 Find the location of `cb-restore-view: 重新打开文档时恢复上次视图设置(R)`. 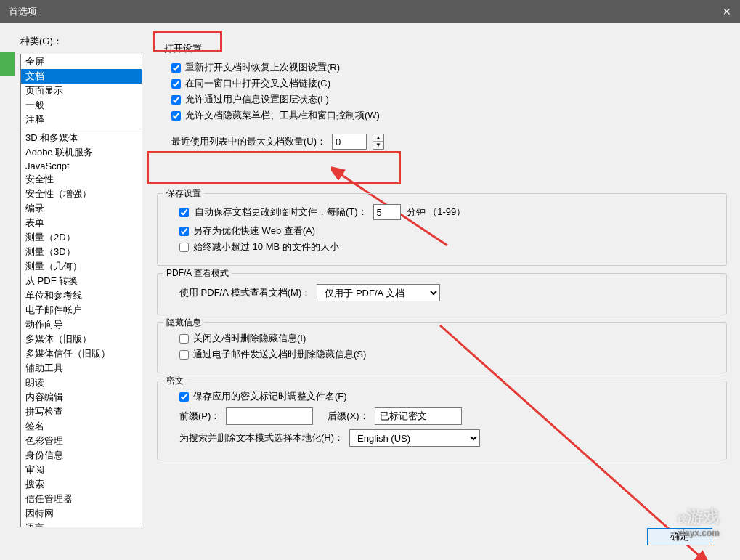

cb-restore-view: 重新打开文档时恢复上次视图设置(R) is located at coordinates (449, 68).